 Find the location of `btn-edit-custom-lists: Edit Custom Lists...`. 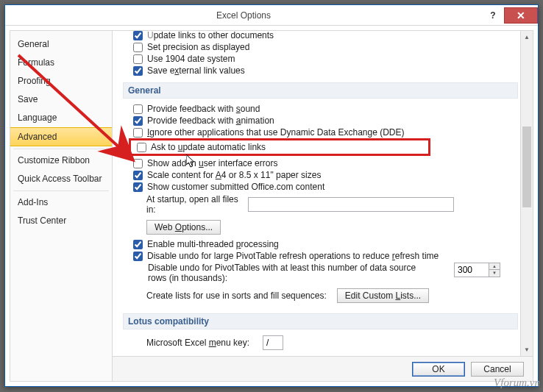

btn-edit-custom-lists: Edit Custom Lists... is located at coordinates (383, 296).